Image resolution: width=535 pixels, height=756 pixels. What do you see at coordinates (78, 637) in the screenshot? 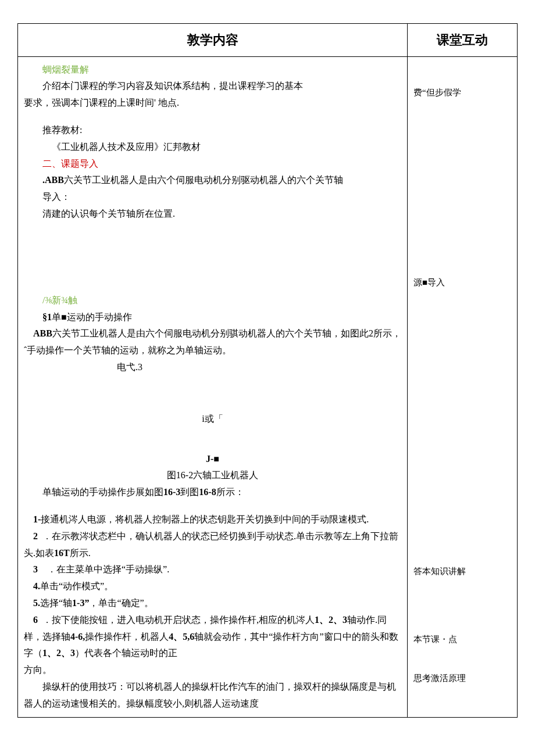
I see `s6d: 4-6,` at bounding box center [78, 637].